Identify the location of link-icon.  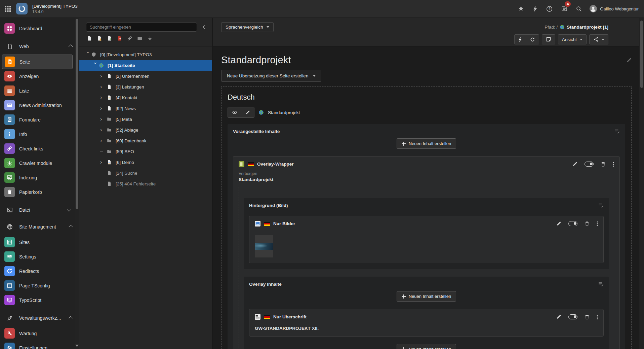
(132, 38).